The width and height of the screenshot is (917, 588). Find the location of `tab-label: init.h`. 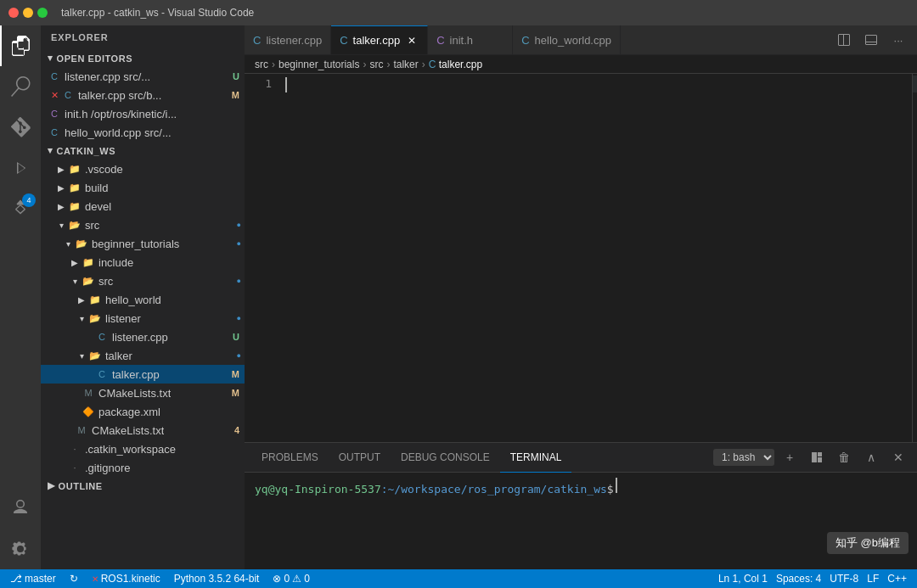

tab-label: init.h is located at coordinates (462, 41).